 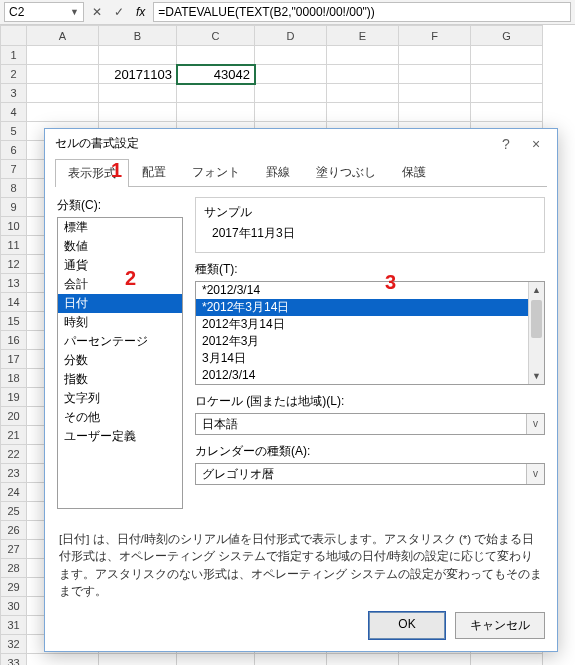 What do you see at coordinates (362, 342) in the screenshot?
I see `type-item: 2012年3月` at bounding box center [362, 342].